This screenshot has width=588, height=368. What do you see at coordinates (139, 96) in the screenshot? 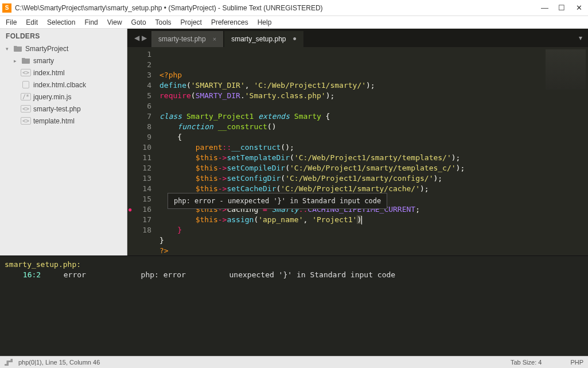
I see `line-number: 5` at bounding box center [139, 96].